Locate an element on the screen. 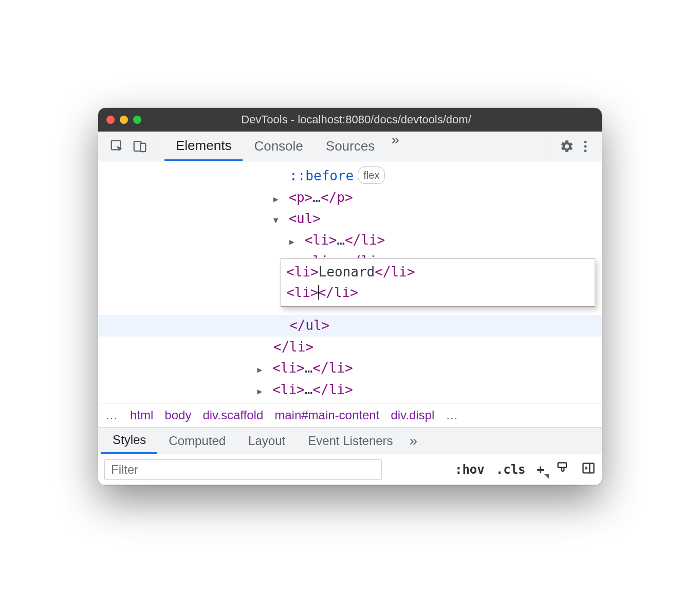 The width and height of the screenshot is (700, 593). main-tabs: Elements Console Sources » is located at coordinates (352, 146).